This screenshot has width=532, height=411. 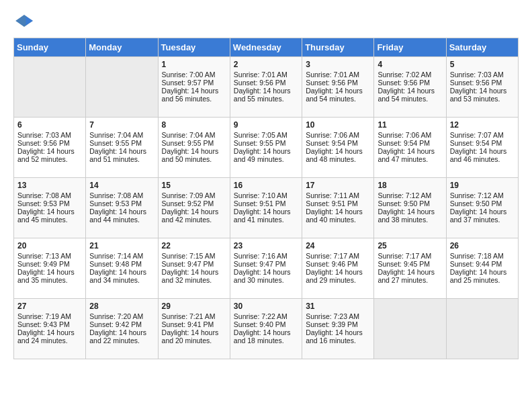 I want to click on sunrise-text: Sunrise: 7:10 AM, so click(x=261, y=195).